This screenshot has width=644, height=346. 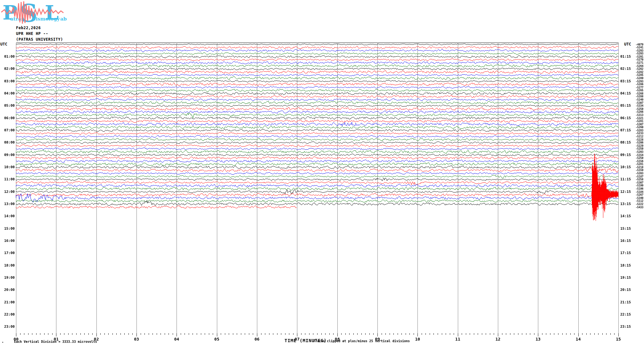 What do you see at coordinates (625, 167) in the screenshot?
I see `hour-label-right: 10:15` at bounding box center [625, 167].